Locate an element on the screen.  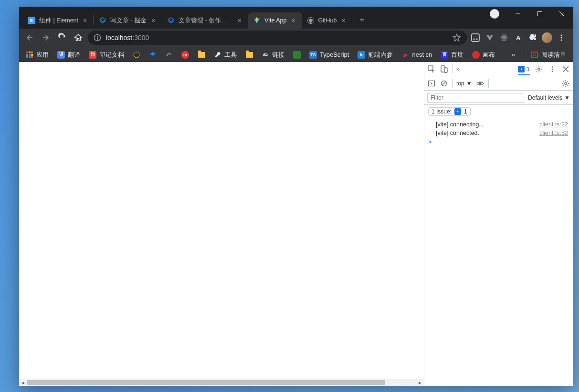
bookmark-icon-4: m is located at coordinates (185, 55).